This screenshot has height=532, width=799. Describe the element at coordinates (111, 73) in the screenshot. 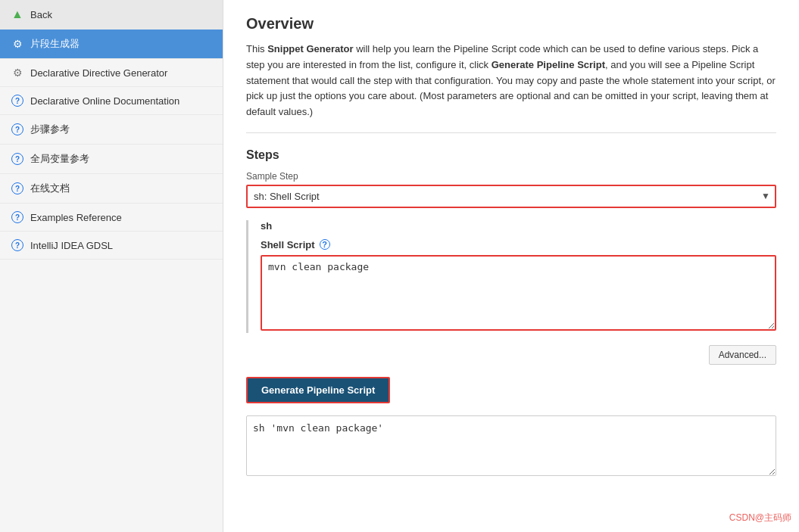

I see `sidebar-item-declarative-directive: ⚙ Declarative Directive Generator` at that location.